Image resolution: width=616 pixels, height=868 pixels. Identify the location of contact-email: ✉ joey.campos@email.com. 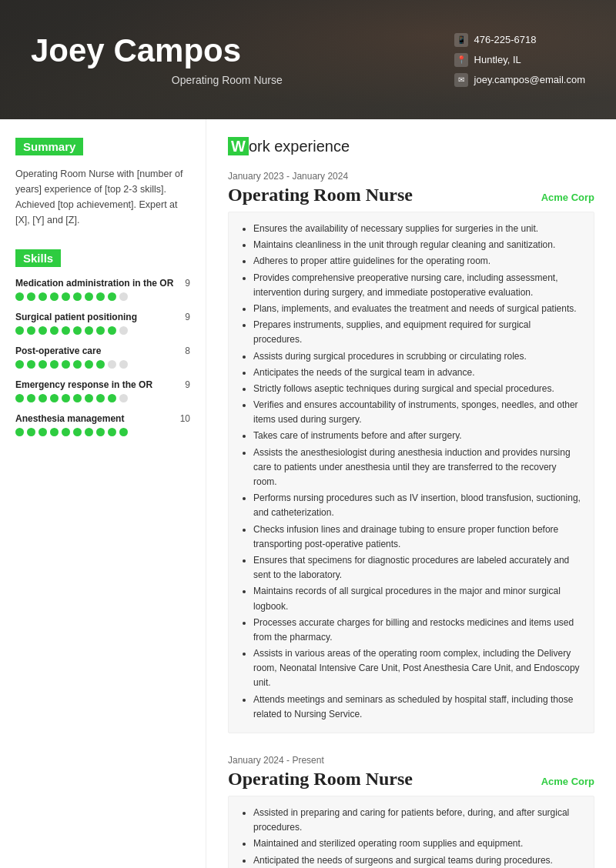
(520, 80).